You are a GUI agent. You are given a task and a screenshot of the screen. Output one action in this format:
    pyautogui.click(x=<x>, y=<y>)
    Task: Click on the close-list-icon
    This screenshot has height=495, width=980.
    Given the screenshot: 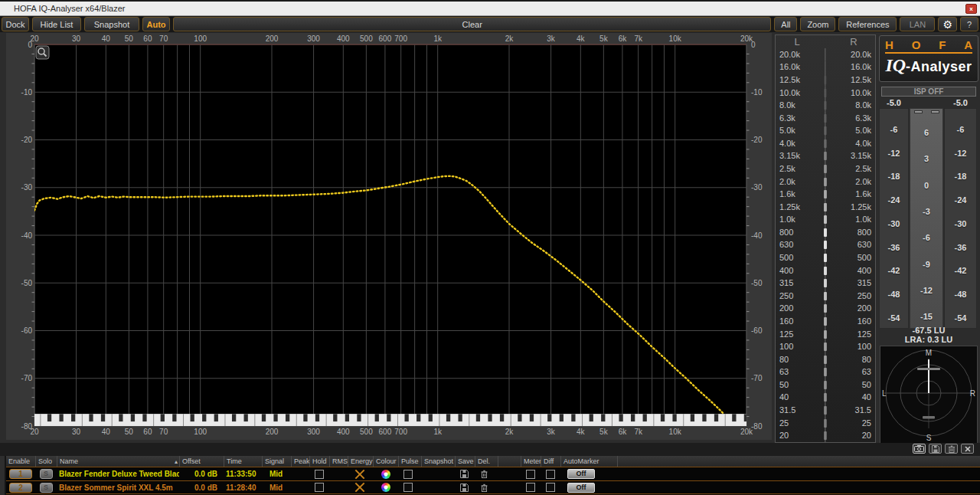 What is the action you would take?
    pyautogui.click(x=968, y=449)
    